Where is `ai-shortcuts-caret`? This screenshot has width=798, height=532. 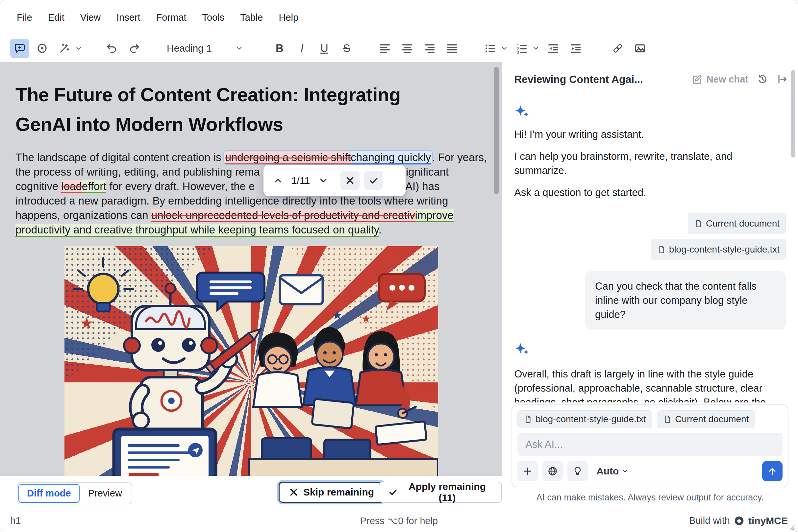
ai-shortcuts-caret is located at coordinates (79, 48).